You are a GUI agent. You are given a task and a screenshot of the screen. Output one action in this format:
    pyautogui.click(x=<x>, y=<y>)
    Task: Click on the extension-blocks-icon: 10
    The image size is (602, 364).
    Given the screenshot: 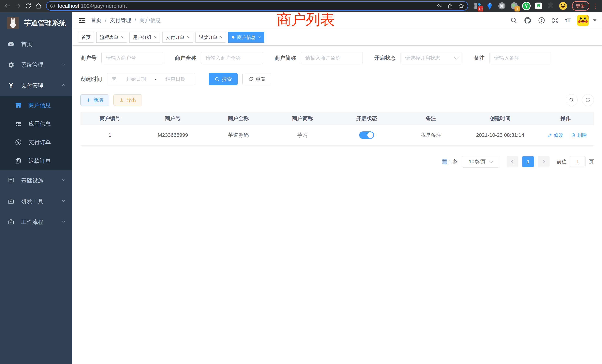 What is the action you would take?
    pyautogui.click(x=477, y=6)
    